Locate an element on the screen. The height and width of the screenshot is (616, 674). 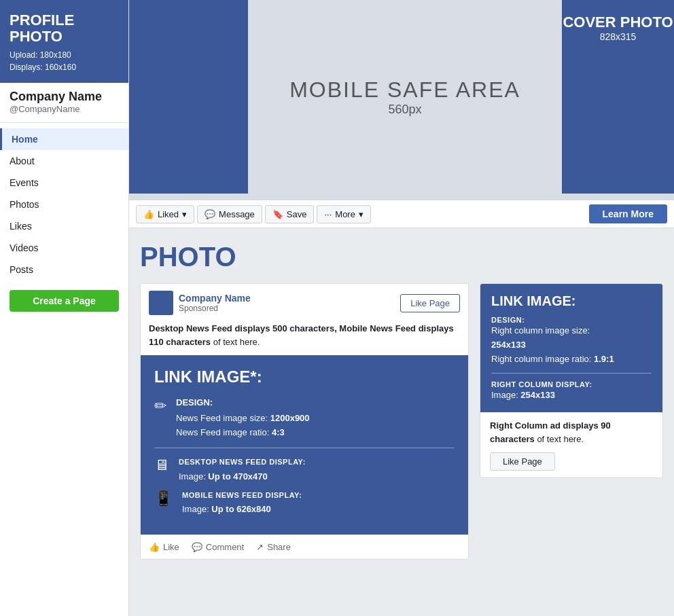
right-column-card: LINK IMAGE: DESIGN: Right column image s… is located at coordinates (571, 380).